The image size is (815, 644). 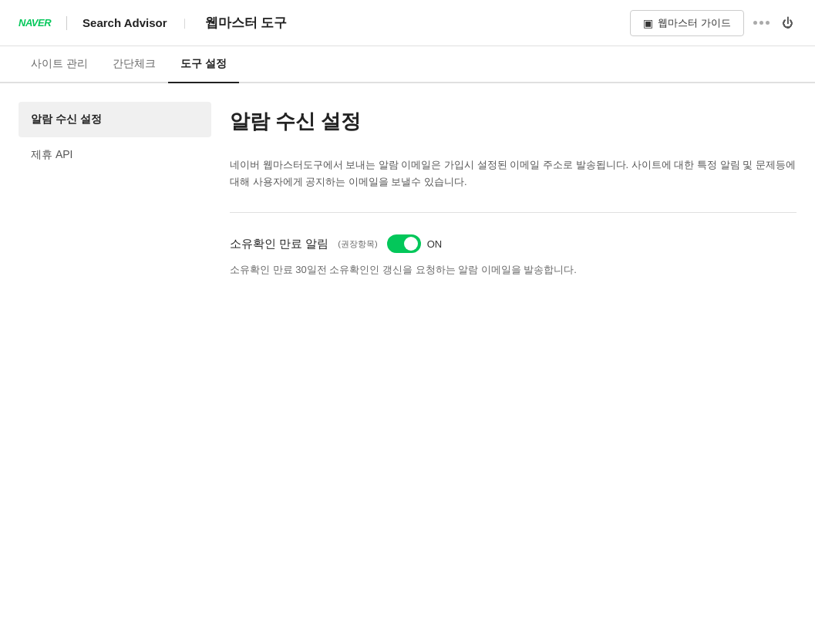 What do you see at coordinates (59, 65) in the screenshot?
I see `nav-item-site-management: 사이트 관리` at bounding box center [59, 65].